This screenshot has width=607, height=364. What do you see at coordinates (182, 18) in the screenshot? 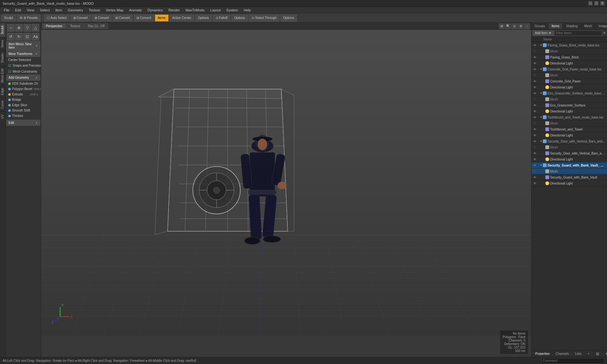
I see `action-center-button: Action Center` at bounding box center [182, 18].